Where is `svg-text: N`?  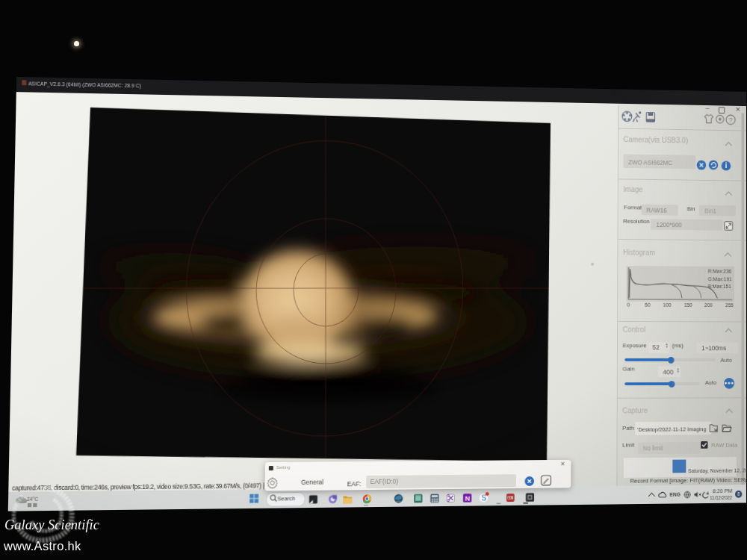
svg-text: N is located at coordinates (468, 499).